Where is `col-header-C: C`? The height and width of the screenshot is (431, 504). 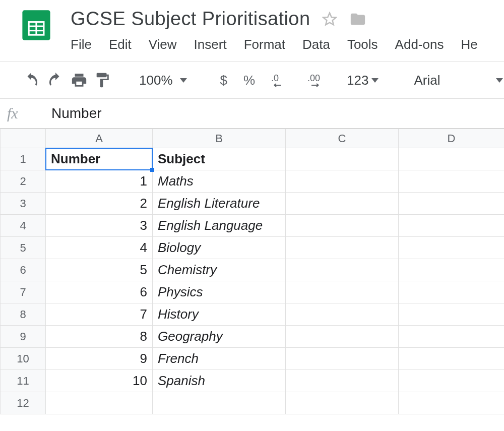
col-header-C: C is located at coordinates (342, 139).